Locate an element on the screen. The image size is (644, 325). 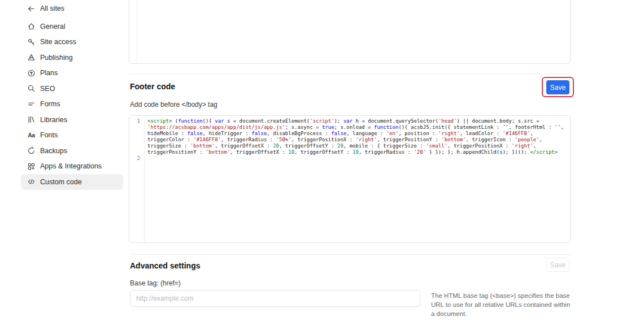
footer-code-body: 1 <script> (function(){ var s = document… is located at coordinates (350, 139).